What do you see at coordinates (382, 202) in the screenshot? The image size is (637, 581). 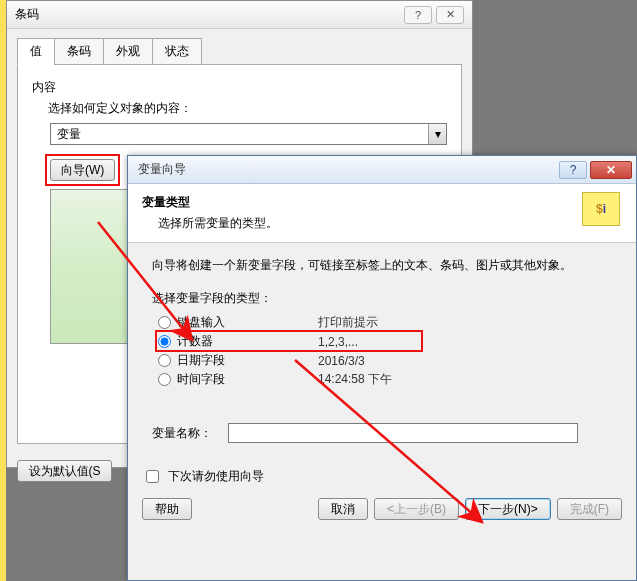 I see `wizard-heading: 变量类型` at bounding box center [382, 202].